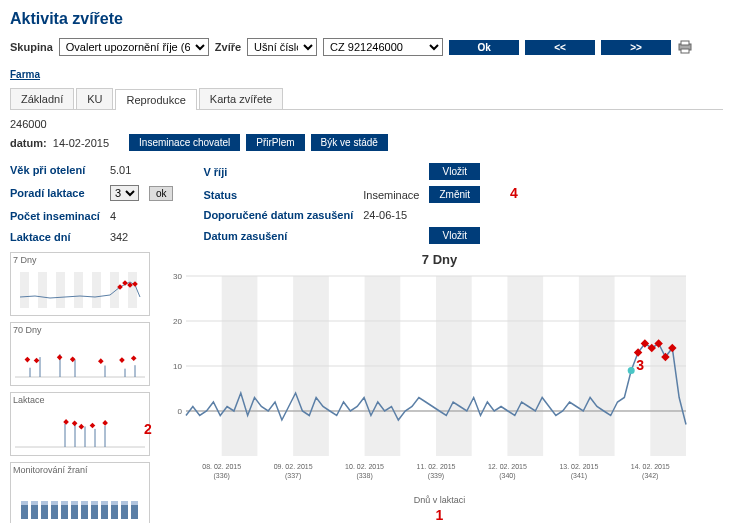 The image size is (733, 523). I want to click on group-label: Skupina, so click(32, 47).